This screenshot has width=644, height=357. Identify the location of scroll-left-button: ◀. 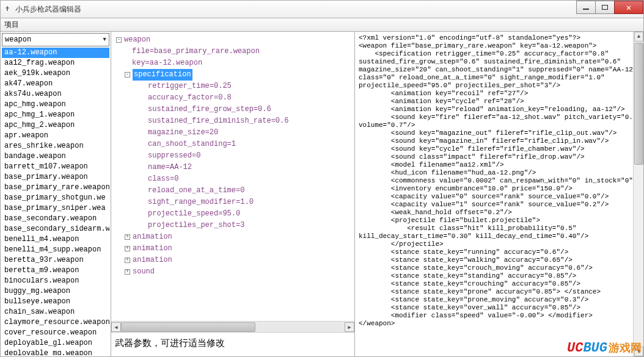
(116, 327).